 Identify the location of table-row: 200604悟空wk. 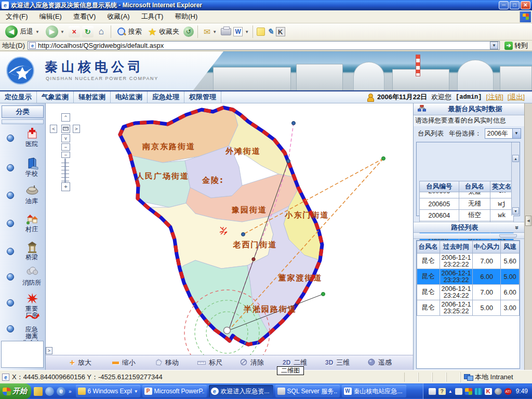
(467, 216).